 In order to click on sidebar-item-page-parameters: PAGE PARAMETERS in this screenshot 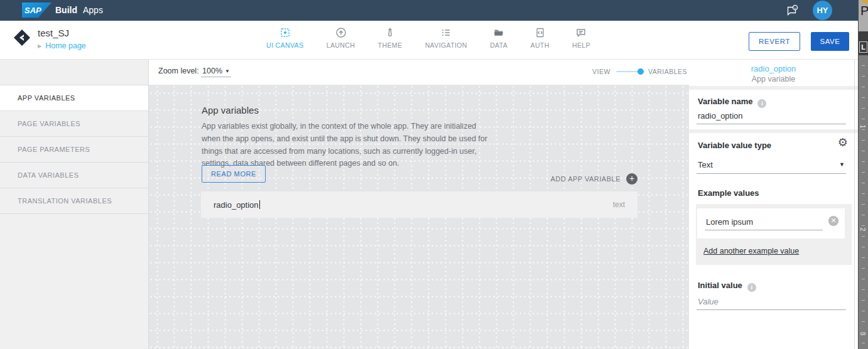, I will do `click(74, 149)`.